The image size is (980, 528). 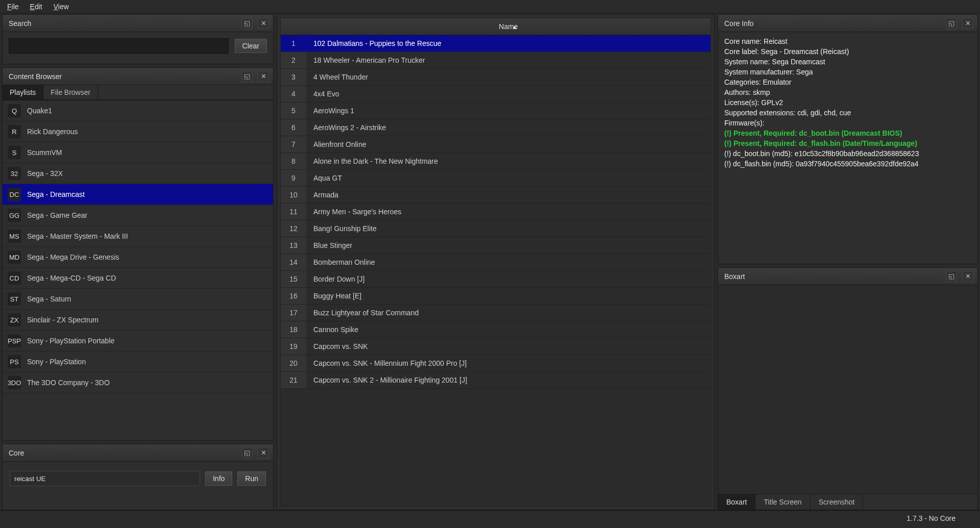 I want to click on playlist-item: QQuake1, so click(x=138, y=111).